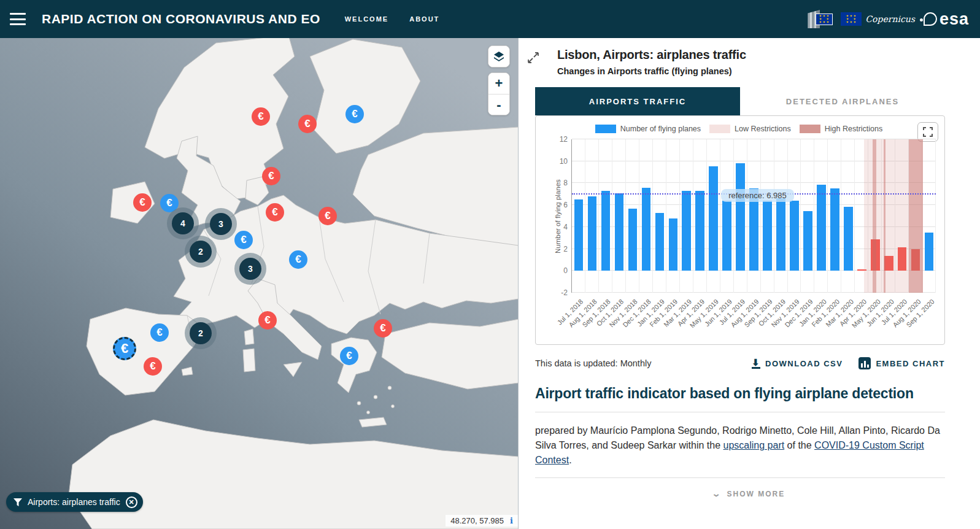 This screenshot has width=980, height=529. Describe the element at coordinates (183, 223) in the screenshot. I see `map-cluster-marker: 4` at that location.